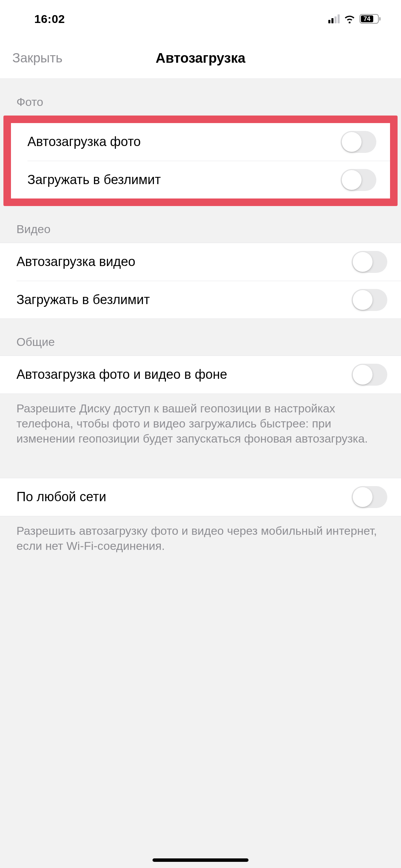 This screenshot has width=401, height=868. What do you see at coordinates (184, 262) in the screenshot?
I see `row-label: Автозагрузка видео` at bounding box center [184, 262].